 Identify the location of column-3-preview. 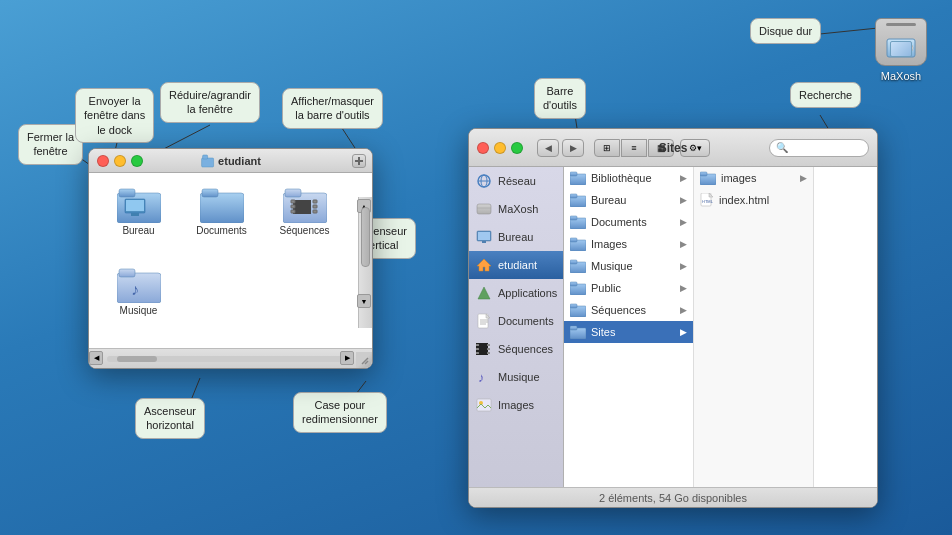
(846, 327).